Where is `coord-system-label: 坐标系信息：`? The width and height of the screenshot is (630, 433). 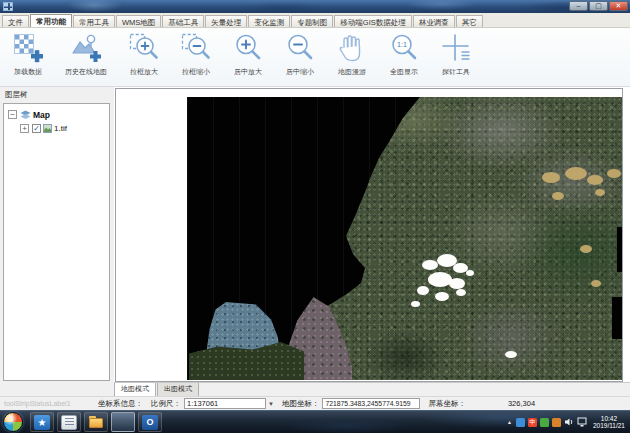
coord-system-label: 坐标系信息： is located at coordinates (120, 404).